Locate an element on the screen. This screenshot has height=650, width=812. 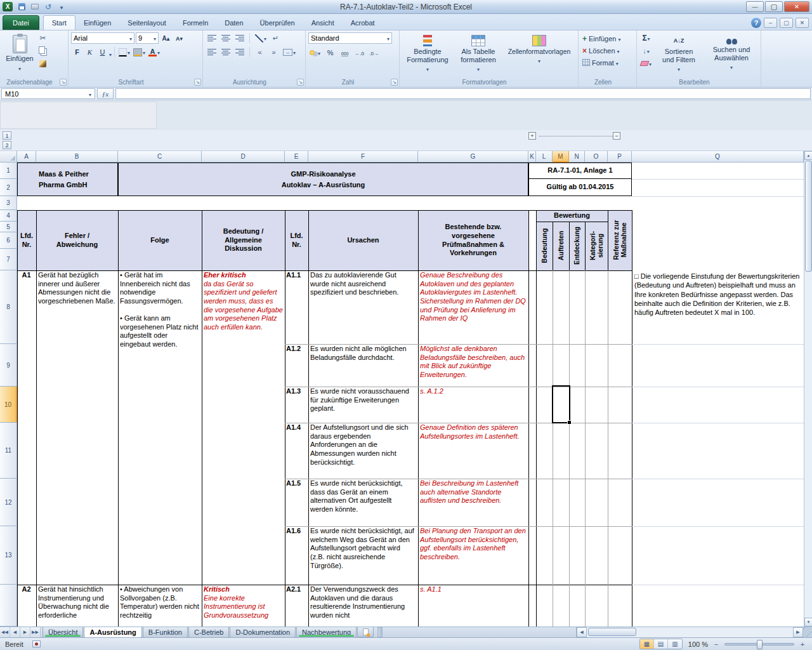
column-header-q: Q is located at coordinates (718, 157).